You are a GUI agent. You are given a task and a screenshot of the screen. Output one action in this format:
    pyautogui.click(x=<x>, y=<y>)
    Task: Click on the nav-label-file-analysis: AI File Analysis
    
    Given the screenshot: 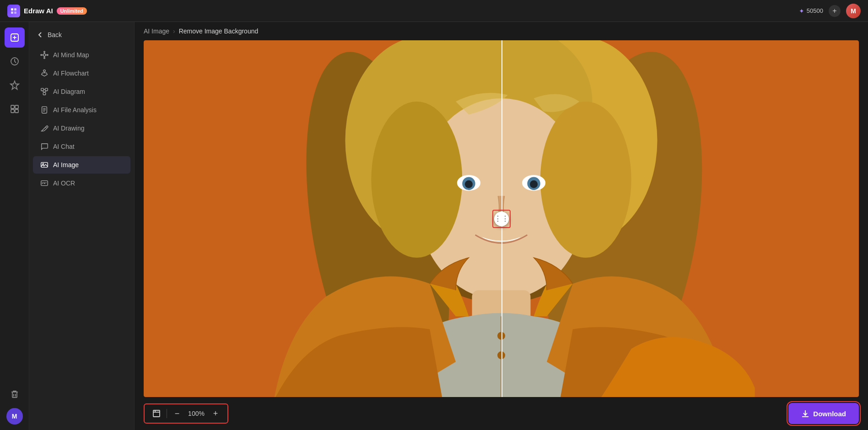 What is the action you would take?
    pyautogui.click(x=75, y=110)
    